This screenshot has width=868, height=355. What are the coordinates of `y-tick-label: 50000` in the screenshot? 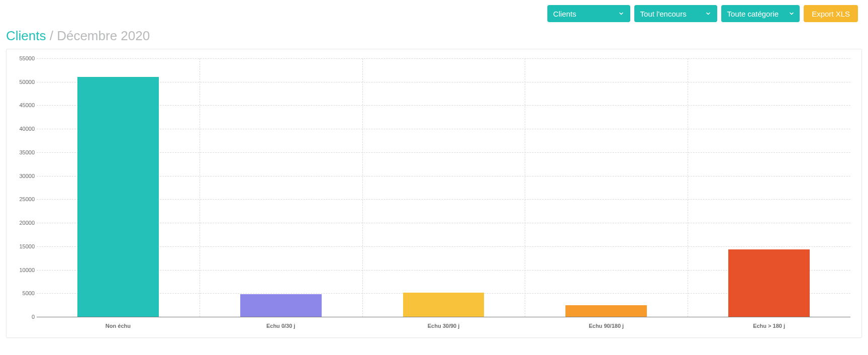 It's located at (26, 82).